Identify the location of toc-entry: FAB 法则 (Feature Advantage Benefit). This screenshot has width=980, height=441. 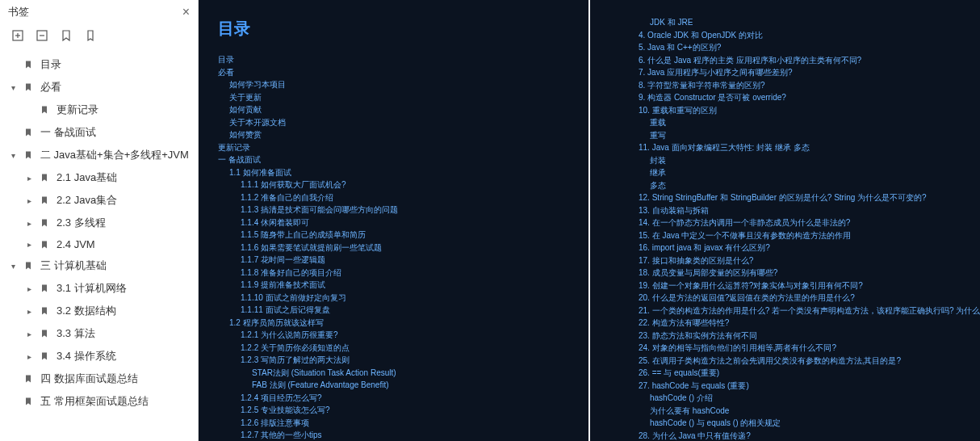
(394, 385).